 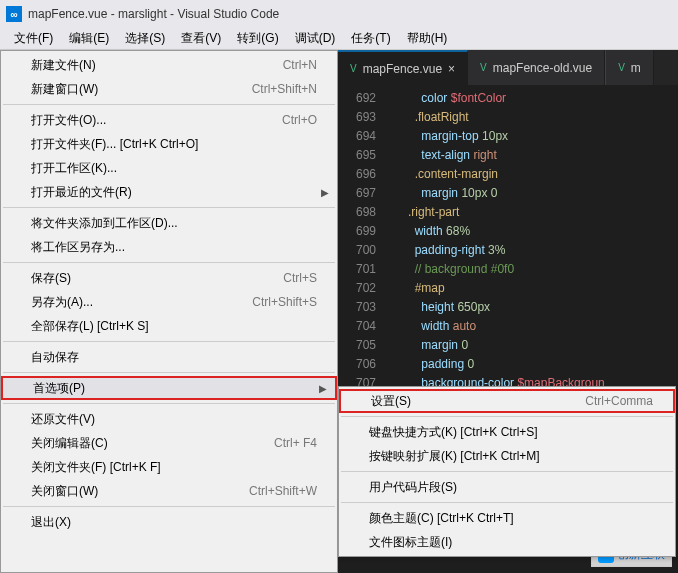 What do you see at coordinates (357, 308) in the screenshot?
I see `line-number: 703` at bounding box center [357, 308].